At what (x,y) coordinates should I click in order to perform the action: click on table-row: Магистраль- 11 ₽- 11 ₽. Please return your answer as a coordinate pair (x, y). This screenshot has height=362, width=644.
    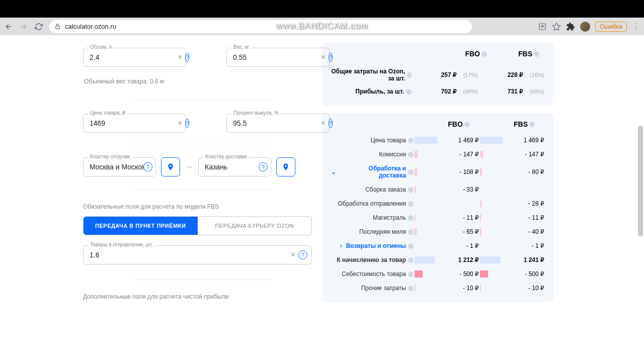
    Looking at the image, I should click on (438, 218).